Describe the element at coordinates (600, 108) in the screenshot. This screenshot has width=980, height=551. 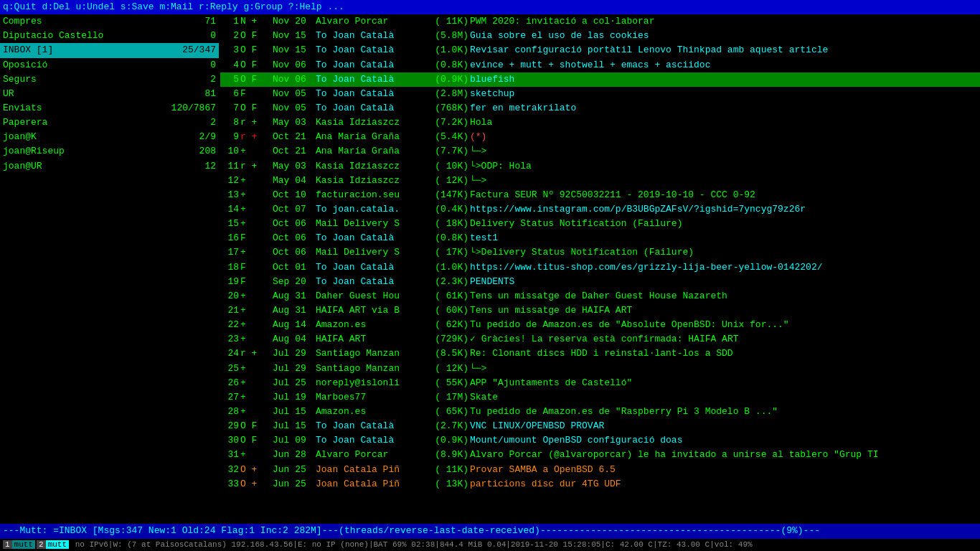
I see `table-row: 7O FNov 05To Joan Català(768K)fer en met…` at that location.